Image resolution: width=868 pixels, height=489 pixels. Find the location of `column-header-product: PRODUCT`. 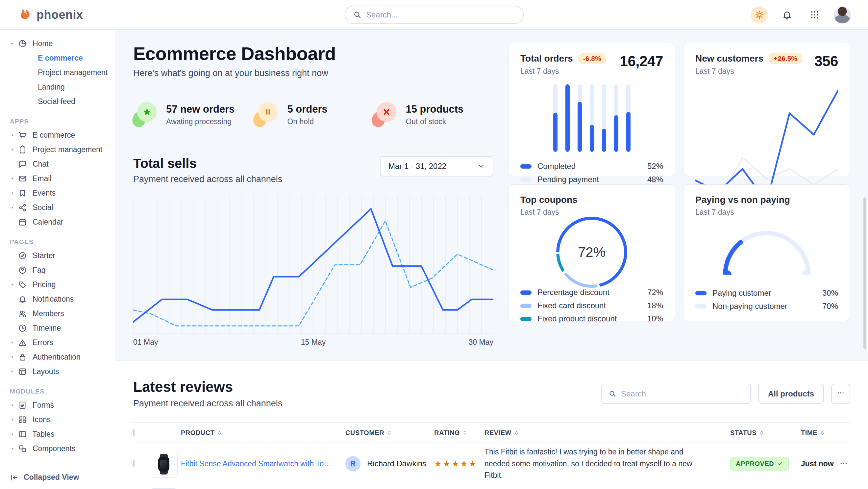

column-header-product: PRODUCT is located at coordinates (263, 433).